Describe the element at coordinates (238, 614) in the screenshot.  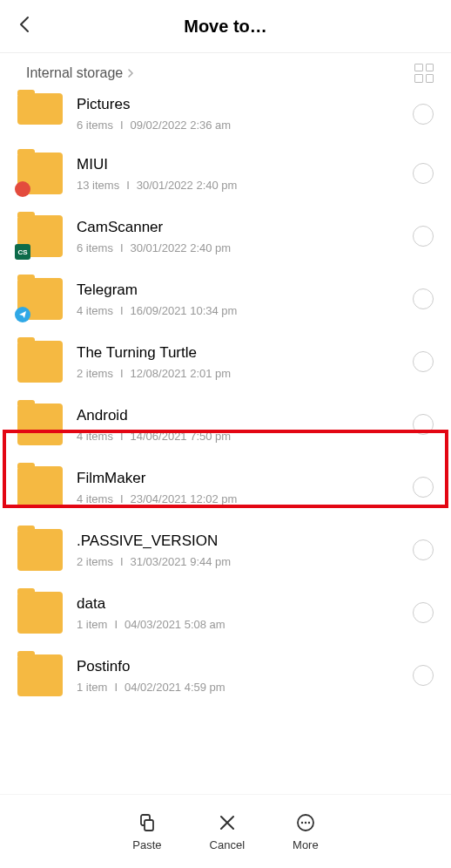
I see `folder-info: data 1 itemI04/03/2021 5:08 am` at that location.